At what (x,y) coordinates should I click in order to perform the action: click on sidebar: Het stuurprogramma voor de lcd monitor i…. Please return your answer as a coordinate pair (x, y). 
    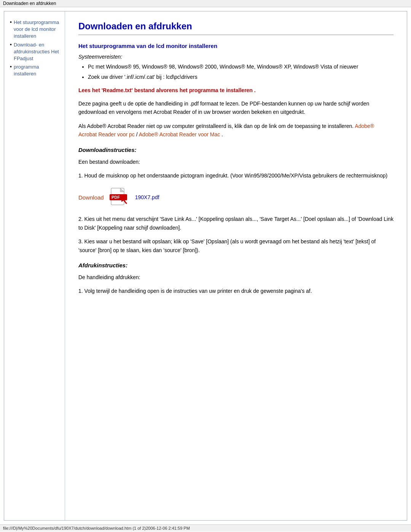
    Looking at the image, I should click on (35, 266).